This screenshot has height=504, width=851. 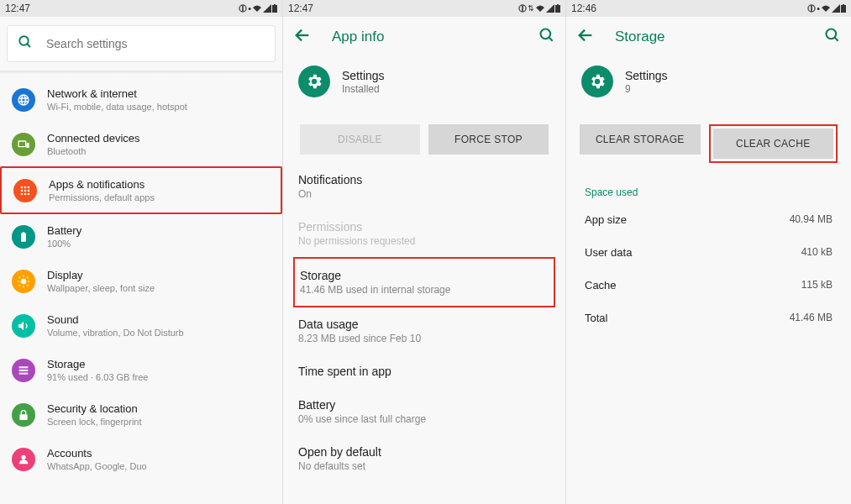 What do you see at coordinates (709, 145) in the screenshot?
I see `button-row: CLEAR STORAGE CLEAR CACHE` at bounding box center [709, 145].